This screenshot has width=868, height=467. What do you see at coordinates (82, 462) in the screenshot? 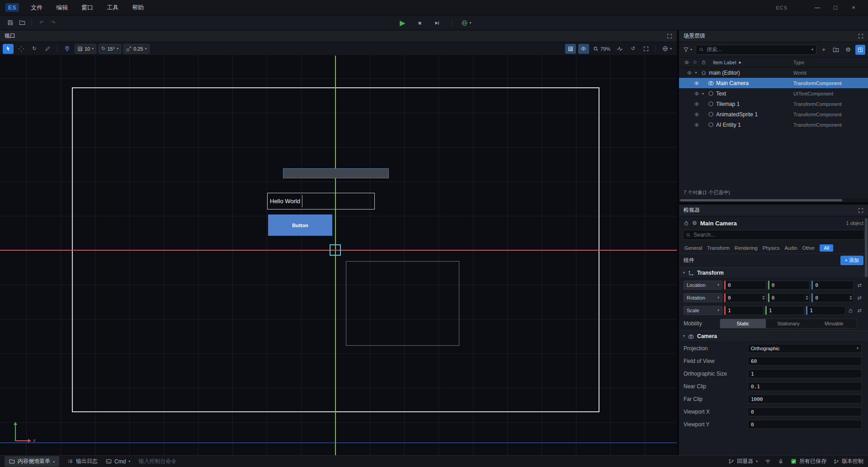
I see `output-log-button: 输出日志` at bounding box center [82, 462].